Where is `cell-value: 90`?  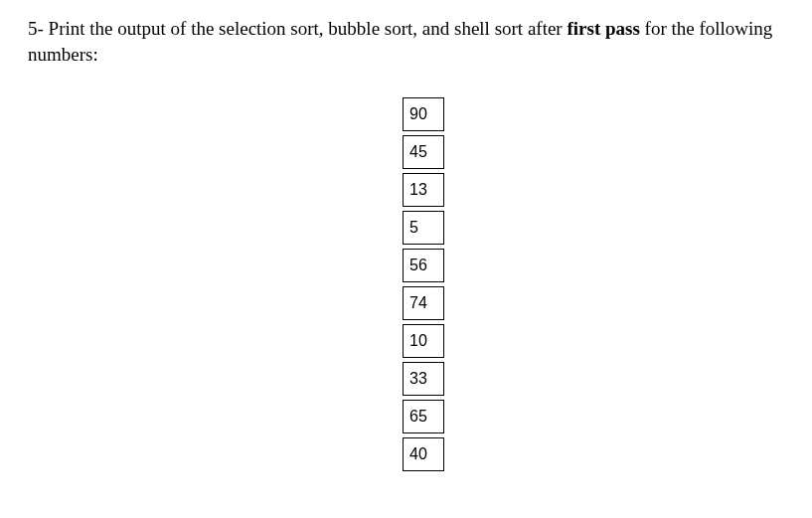
cell-value: 90 is located at coordinates (418, 114).